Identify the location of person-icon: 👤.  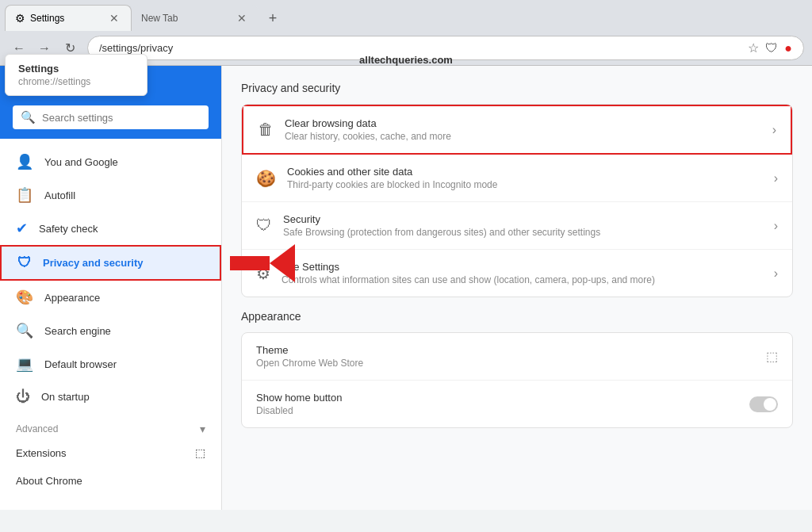
(25, 162).